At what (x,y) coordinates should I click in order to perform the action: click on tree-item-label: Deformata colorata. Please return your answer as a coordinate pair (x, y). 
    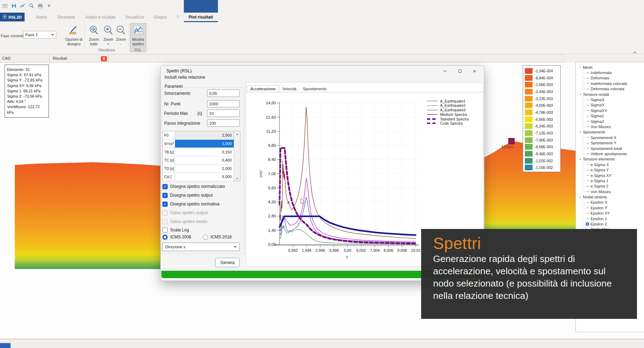
    Looking at the image, I should click on (607, 89).